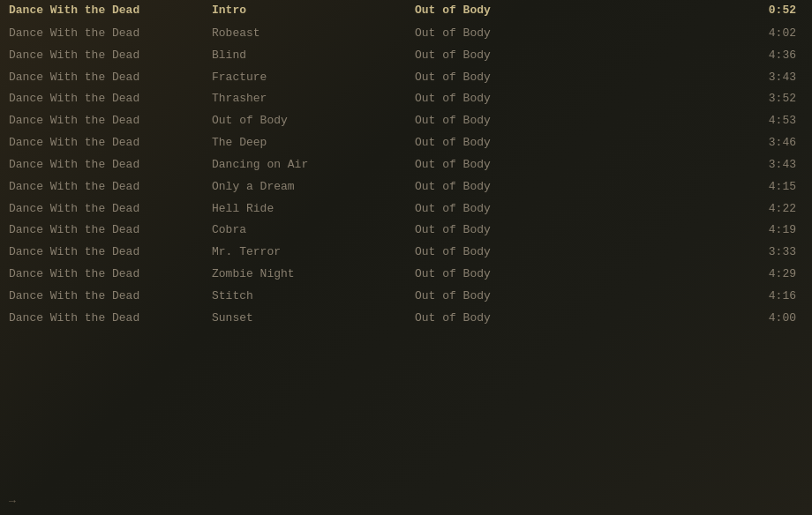  What do you see at coordinates (313, 252) in the screenshot?
I see `track-title: Mr. Terror` at bounding box center [313, 252].